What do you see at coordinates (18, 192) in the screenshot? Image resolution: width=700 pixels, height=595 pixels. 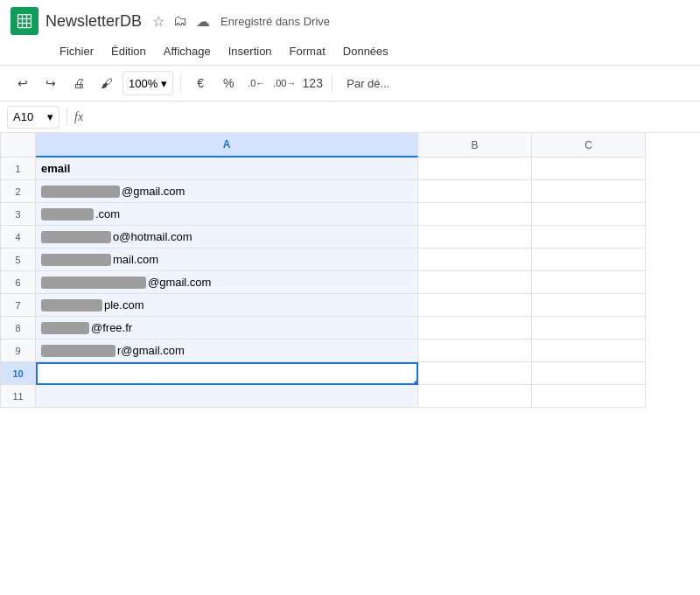 I see `row-number-2: 2` at bounding box center [18, 192].